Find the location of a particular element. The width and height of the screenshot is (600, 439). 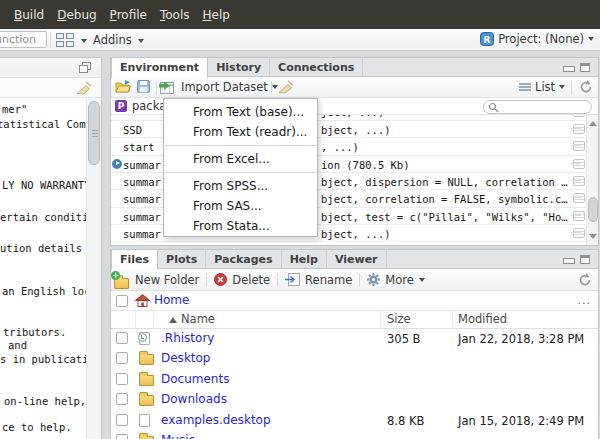

list-view-selector: List is located at coordinates (542, 87).